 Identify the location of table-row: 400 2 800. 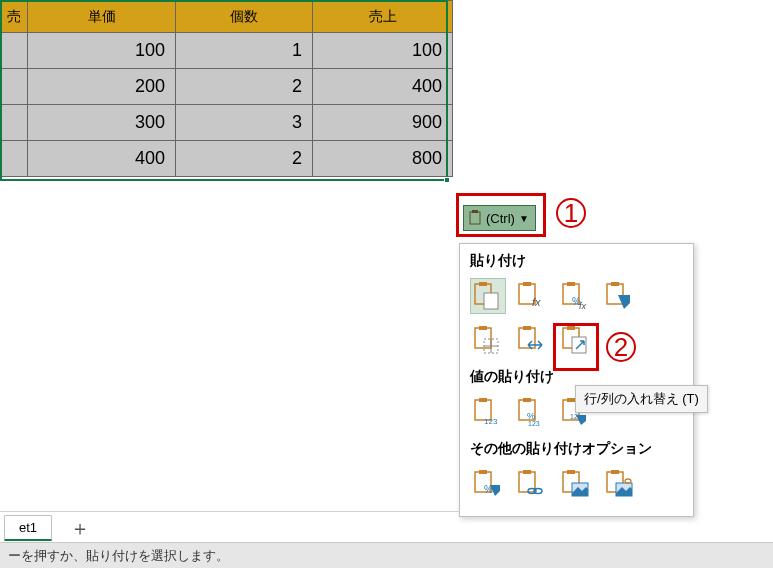
(227, 159).